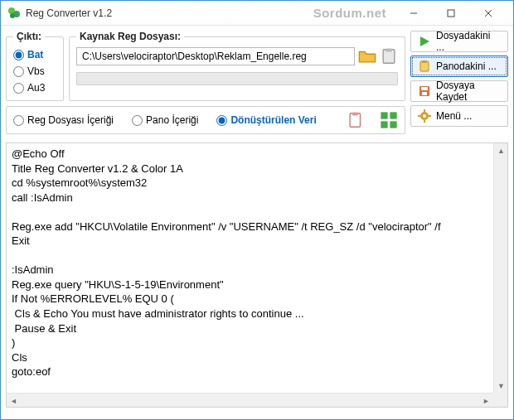  What do you see at coordinates (459, 66) in the screenshot?
I see `convert-from-clipboard-button: Panodakini ...` at bounding box center [459, 66].